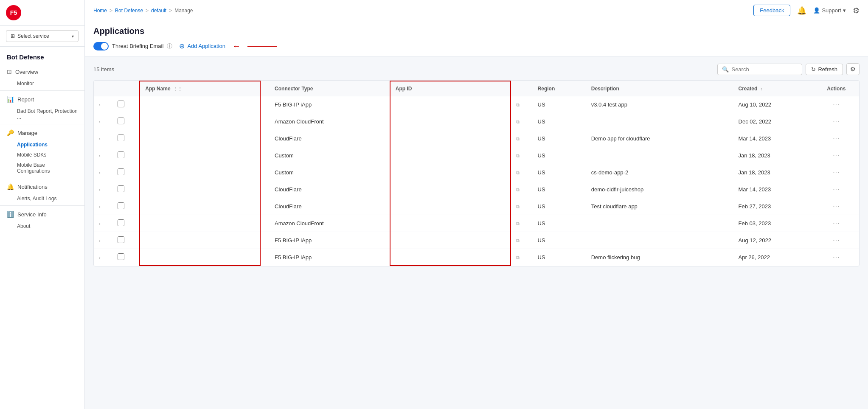  What do you see at coordinates (200, 89) in the screenshot?
I see `col-app-name-header: App Name ⋮⋮` at bounding box center [200, 89].